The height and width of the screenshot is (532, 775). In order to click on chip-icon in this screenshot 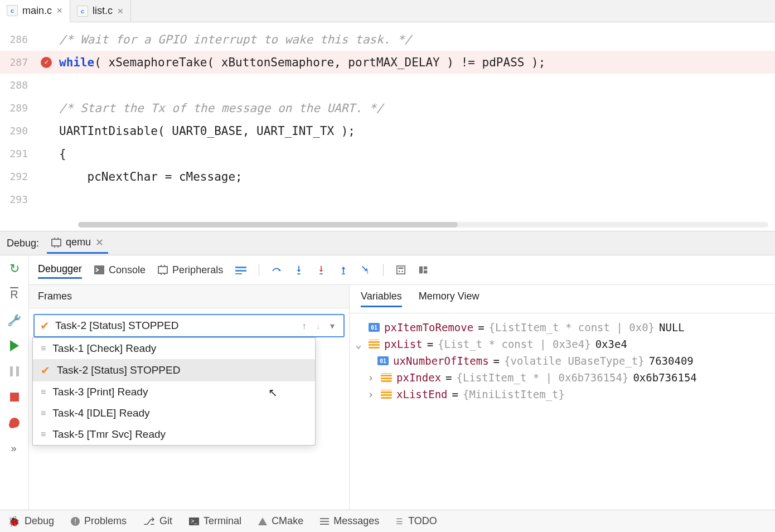, I will do `click(163, 270)`.